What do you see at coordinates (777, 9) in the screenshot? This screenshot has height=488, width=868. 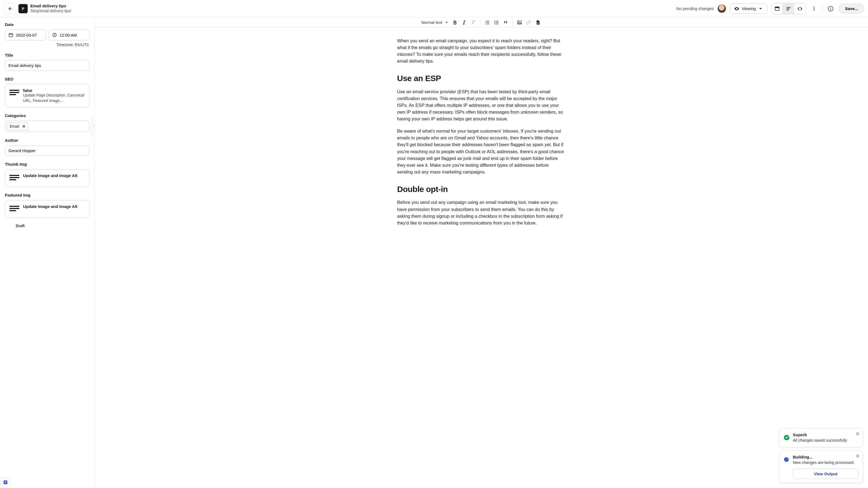 I see `seg-preview` at bounding box center [777, 9].